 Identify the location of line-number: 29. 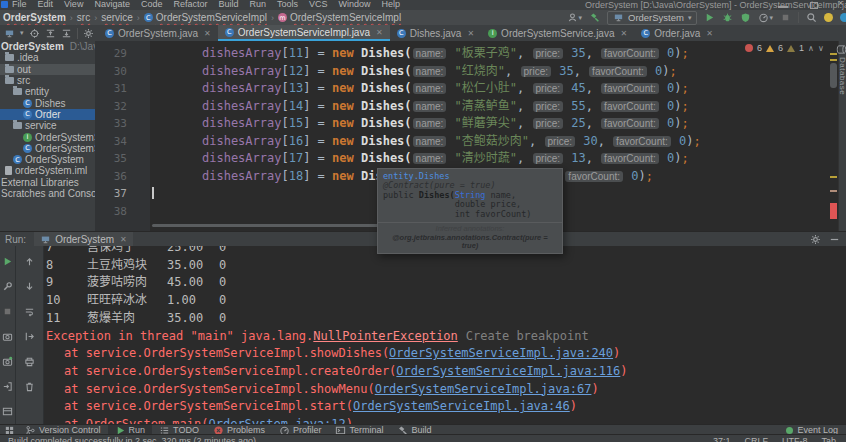
(122, 54).